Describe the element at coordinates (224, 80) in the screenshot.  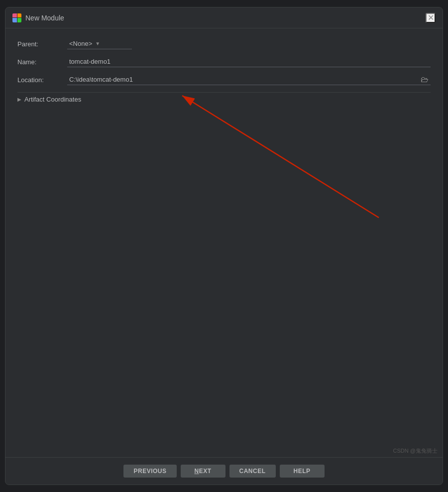
I see `location-row: Location: 🗁` at that location.